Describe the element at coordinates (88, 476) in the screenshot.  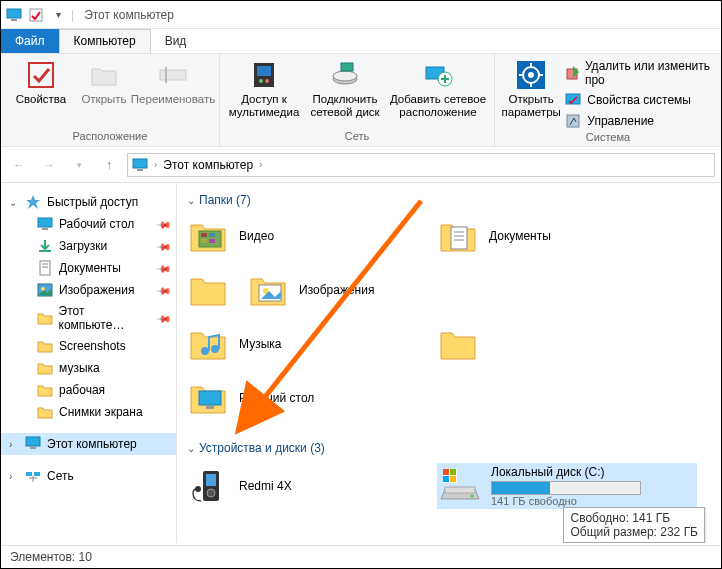
I see `sidebar-network: › Сеть` at that location.